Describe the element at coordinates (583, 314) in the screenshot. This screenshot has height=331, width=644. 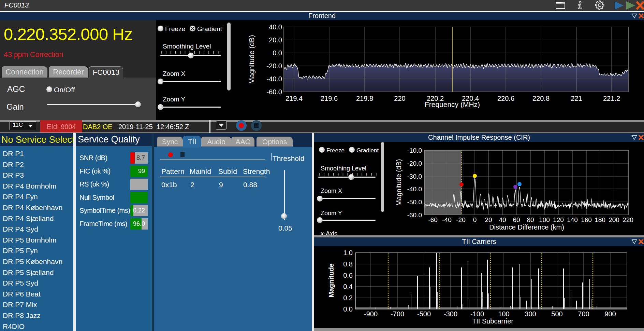
I see `svg-text: 700` at that location.